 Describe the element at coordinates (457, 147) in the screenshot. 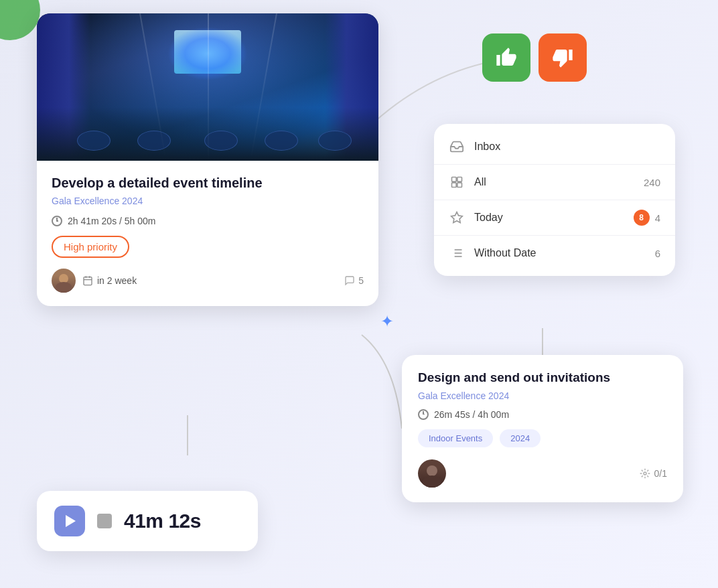

I see `inbox-icon` at that location.